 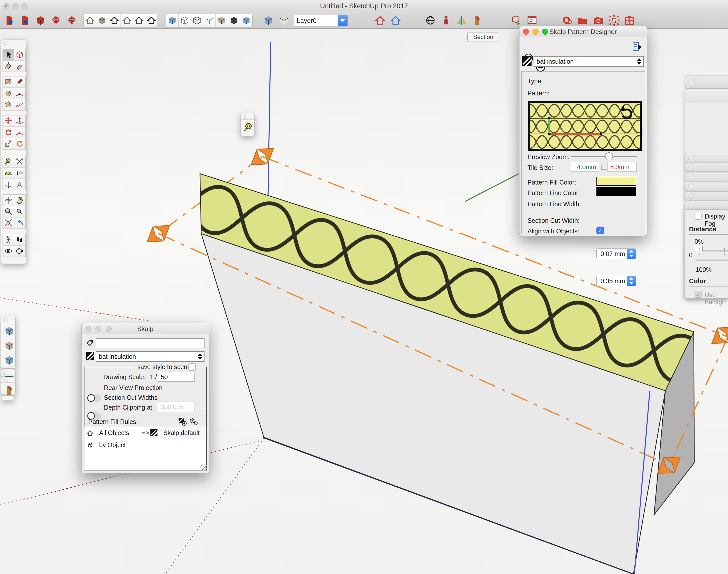 I want to click on rectangle-tool, so click(x=8, y=82).